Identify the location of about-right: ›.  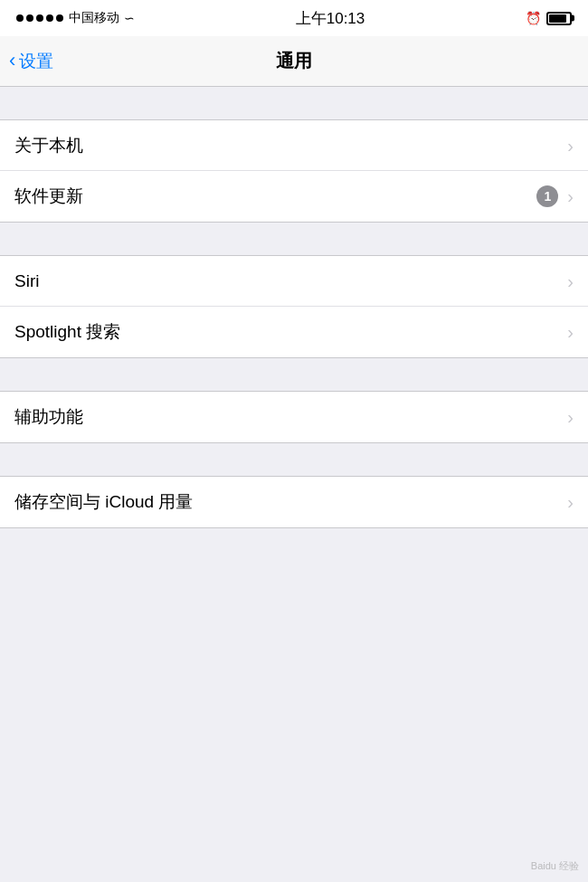
(570, 146).